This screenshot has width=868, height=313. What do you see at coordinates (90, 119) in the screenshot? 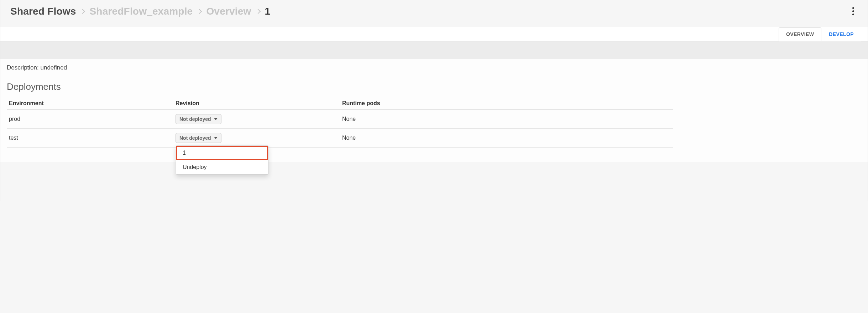
I see `env-cell: prod` at bounding box center [90, 119].